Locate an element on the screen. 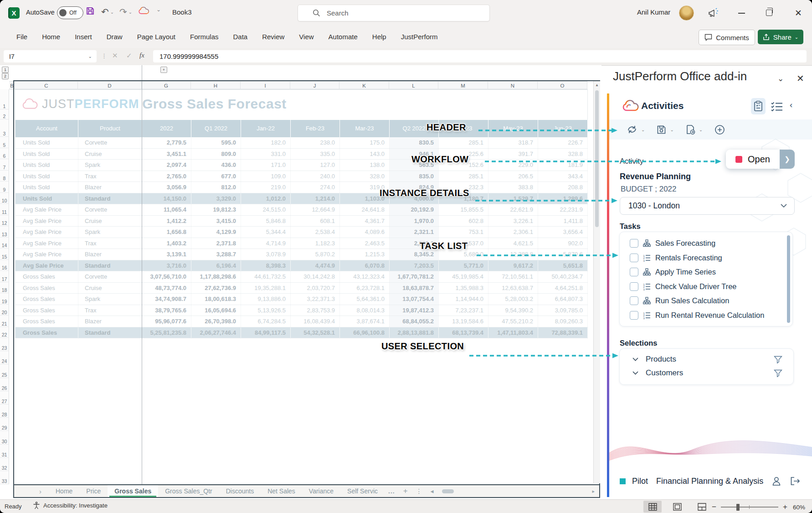  checklist-view-button is located at coordinates (777, 106).